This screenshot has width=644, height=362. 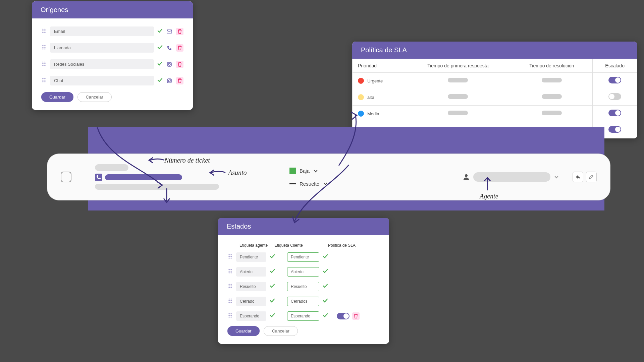 What do you see at coordinates (305, 171) in the screenshot?
I see `priority-label: Baja` at bounding box center [305, 171].